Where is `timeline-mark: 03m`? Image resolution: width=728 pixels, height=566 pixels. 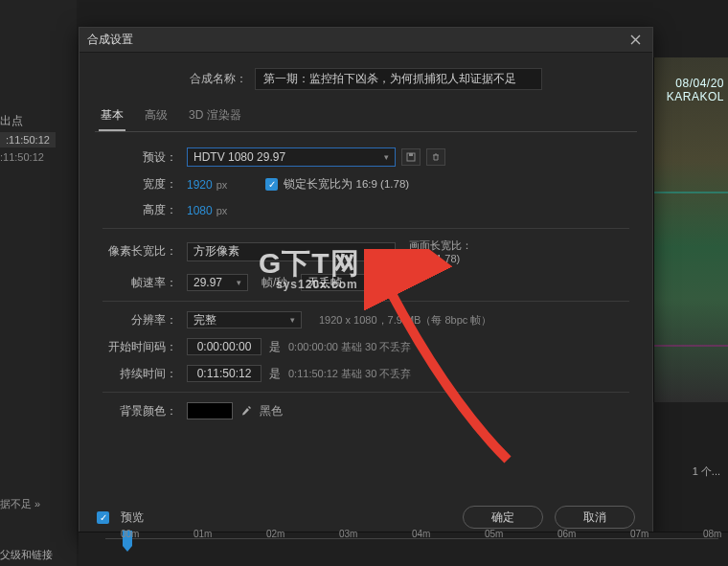 timeline-mark: 03m is located at coordinates (349, 534).